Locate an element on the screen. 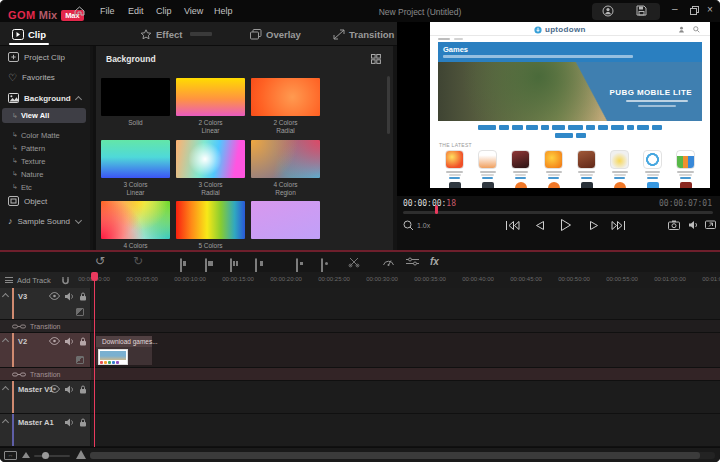 The image size is (720, 462). track-master-a1-header: Master A1 is located at coordinates (45, 430).